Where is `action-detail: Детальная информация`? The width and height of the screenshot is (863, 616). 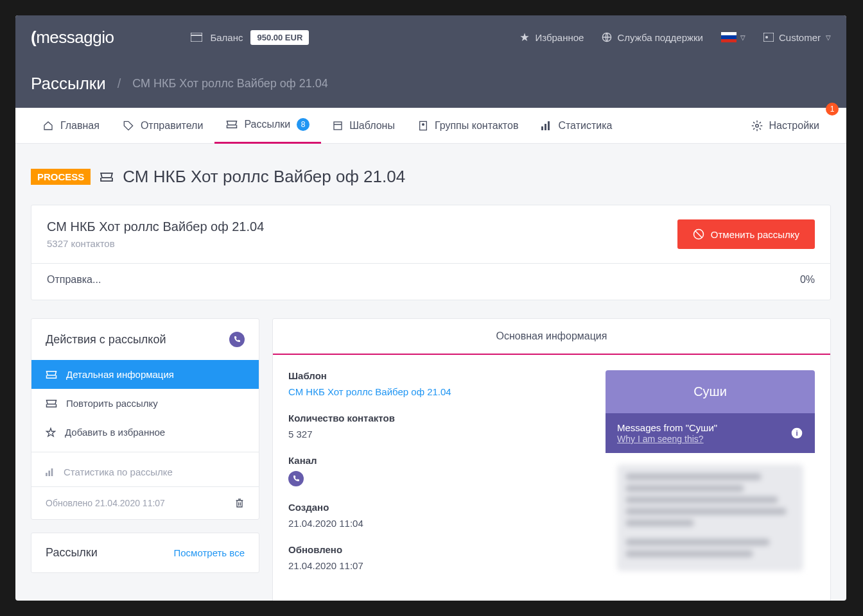 action-detail: Детальная информация is located at coordinates (145, 375).